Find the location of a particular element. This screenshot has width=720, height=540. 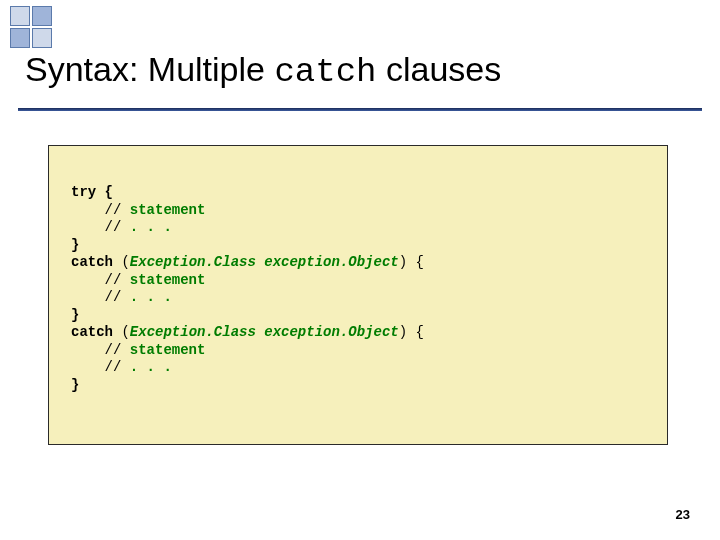

slide-title: Syntax: Multiple catch clauses is located at coordinates (360, 70).